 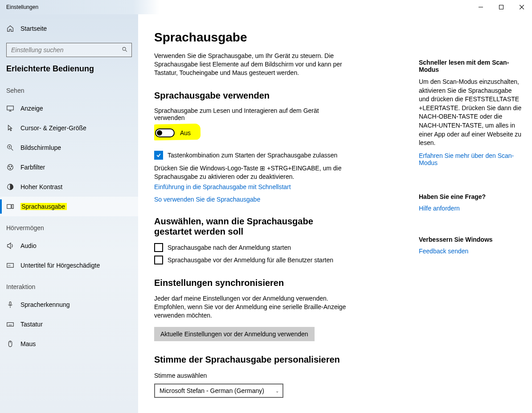 What do you see at coordinates (254, 307) in the screenshot?
I see `sync-desc: Jeder darf meine Einstellungen vor der A…` at bounding box center [254, 307].